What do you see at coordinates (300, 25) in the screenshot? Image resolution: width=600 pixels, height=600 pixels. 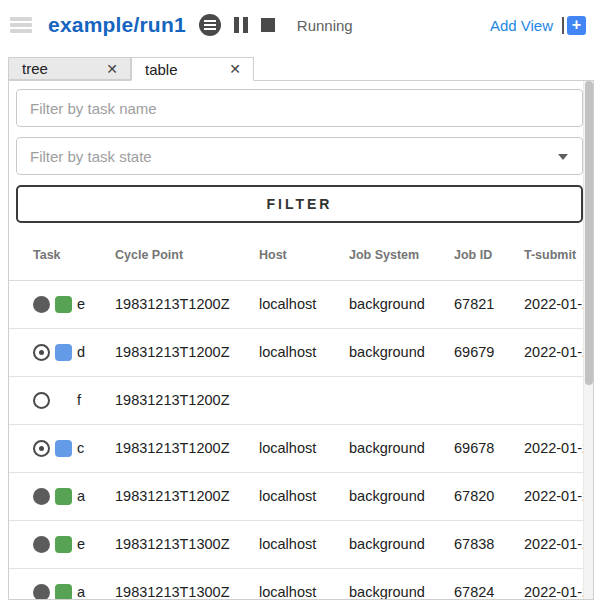 I see `toolbar: example/run1 Running Add View +` at bounding box center [300, 25].